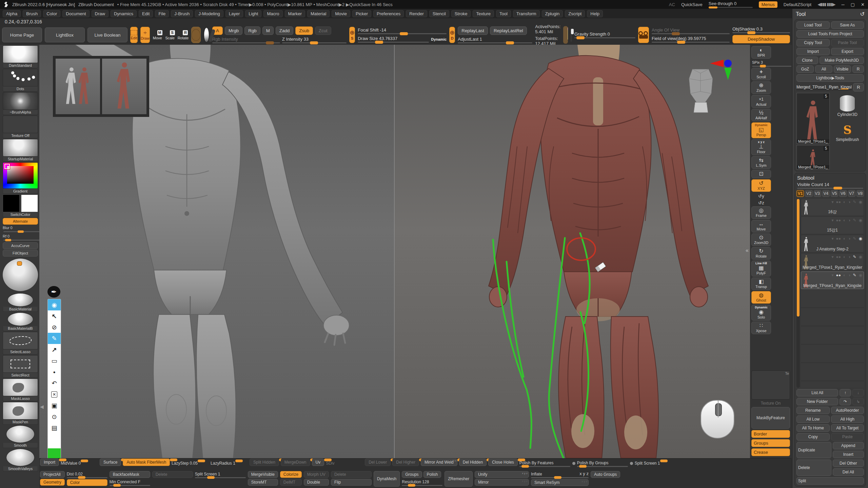 The height and width of the screenshot is (488, 868). I want to click on smart-resym-button: Smart ReSymx y z, so click(560, 483).